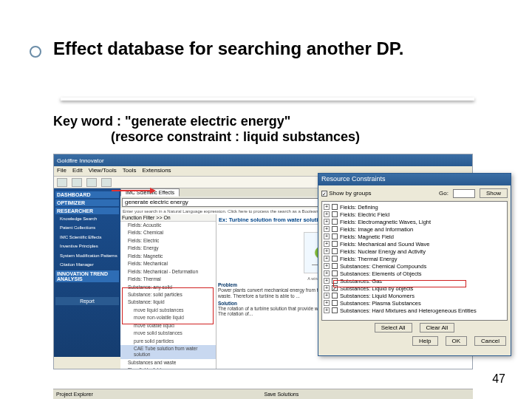  Describe the element at coordinates (168, 368) in the screenshot. I see `result-item: Flow fields, folder` at that location.